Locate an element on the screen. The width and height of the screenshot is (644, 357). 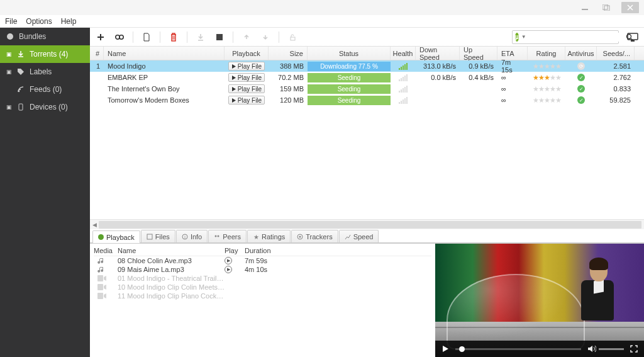
col-name: Name is located at coordinates (164, 53).